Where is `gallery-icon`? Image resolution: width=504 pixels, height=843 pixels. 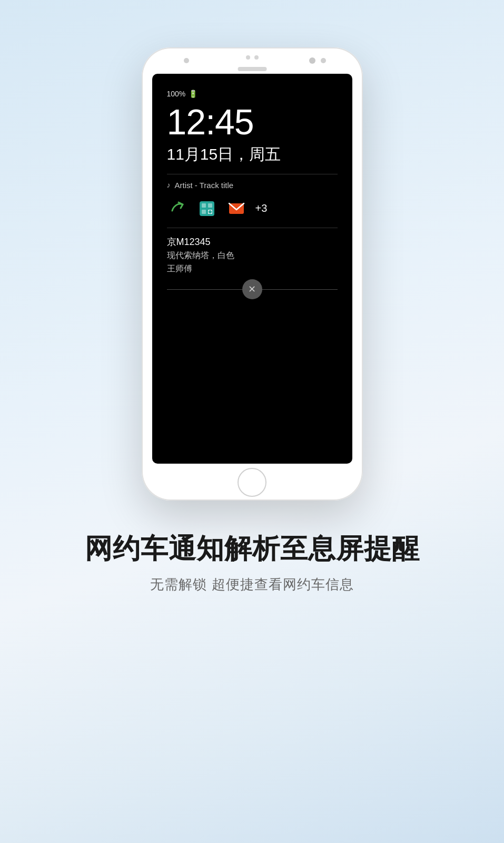
gallery-icon is located at coordinates (207, 209).